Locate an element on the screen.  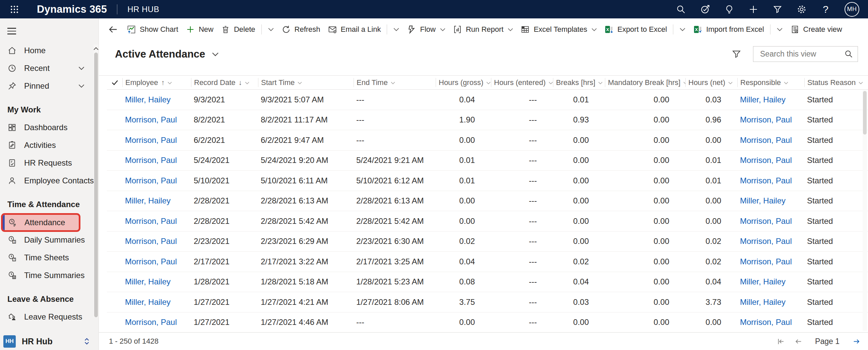
table-row: Morrison, Paul2/28/20212/28/2021 5:42 AM… is located at coordinates (487, 221).